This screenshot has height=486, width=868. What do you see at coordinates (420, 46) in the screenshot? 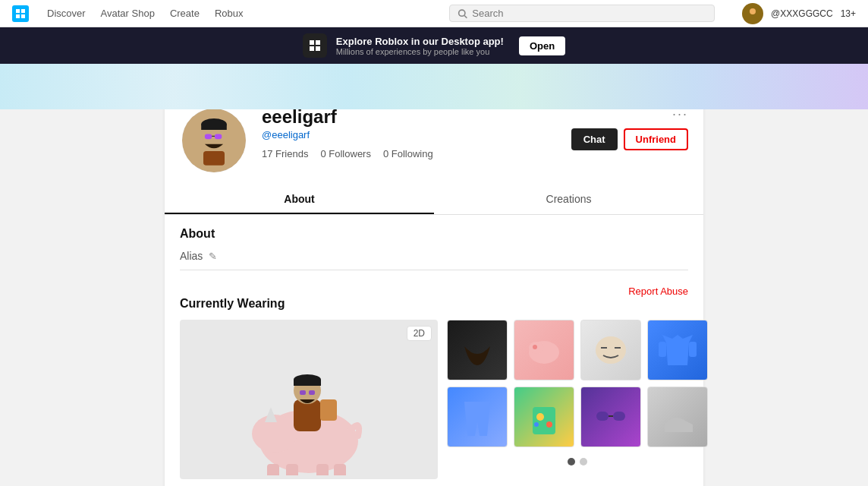
I see `banner-text: Explore Roblox in our Desktop app! Milli…` at bounding box center [420, 46].